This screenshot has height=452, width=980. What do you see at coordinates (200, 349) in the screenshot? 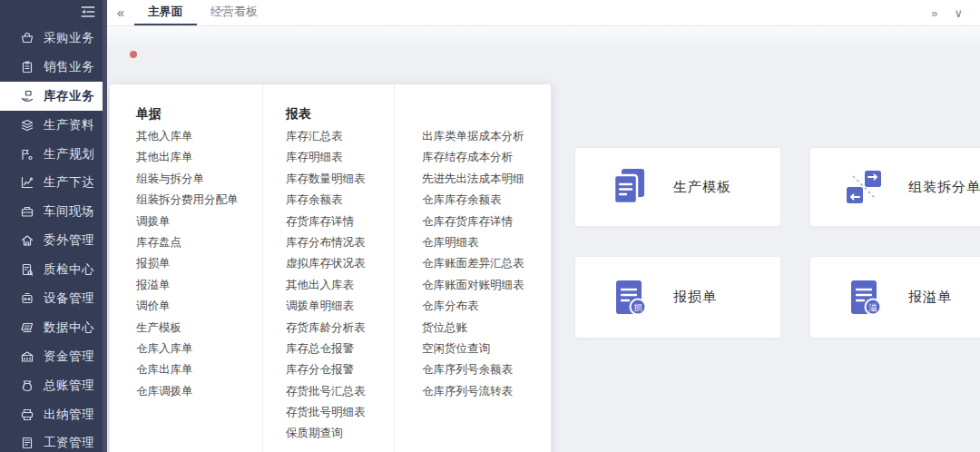
I see `menu-item: 仓库入库单` at bounding box center [200, 349].